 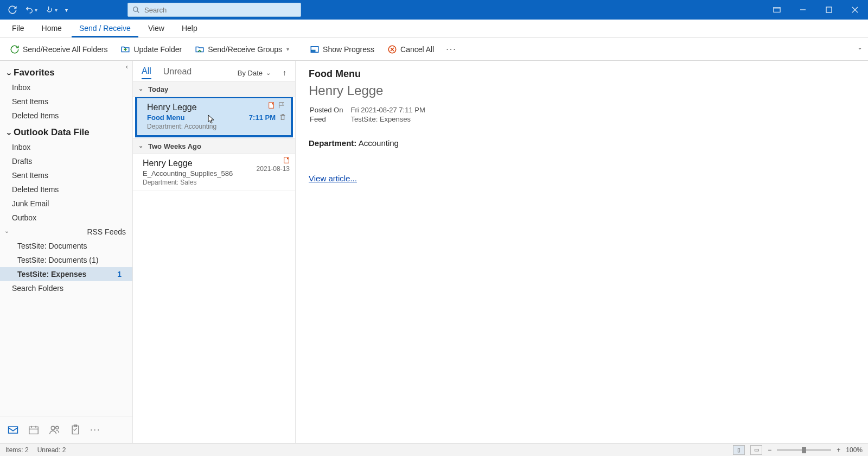 I want to click on folder-label: Sent Items, so click(x=30, y=102).